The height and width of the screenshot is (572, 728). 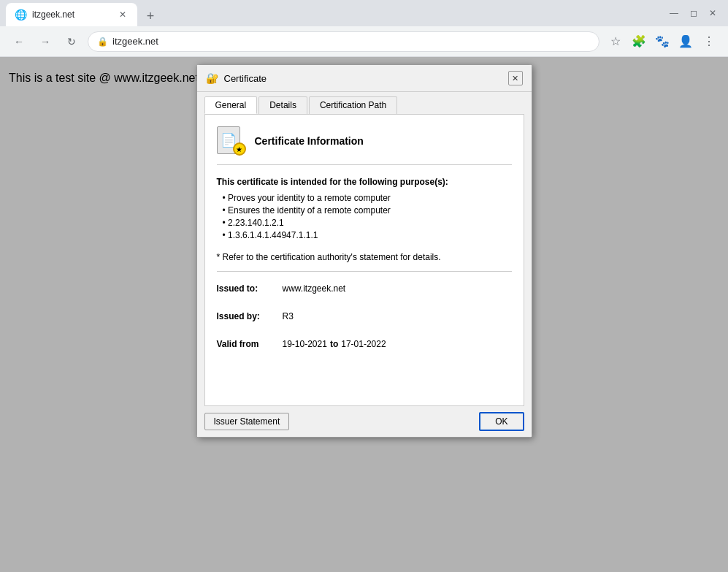 What do you see at coordinates (364, 344) in the screenshot?
I see `valid-to-date: 17-01-2022` at bounding box center [364, 344].